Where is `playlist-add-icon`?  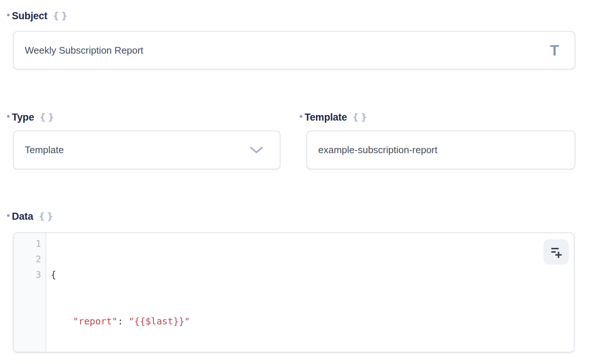 playlist-add-icon is located at coordinates (556, 252).